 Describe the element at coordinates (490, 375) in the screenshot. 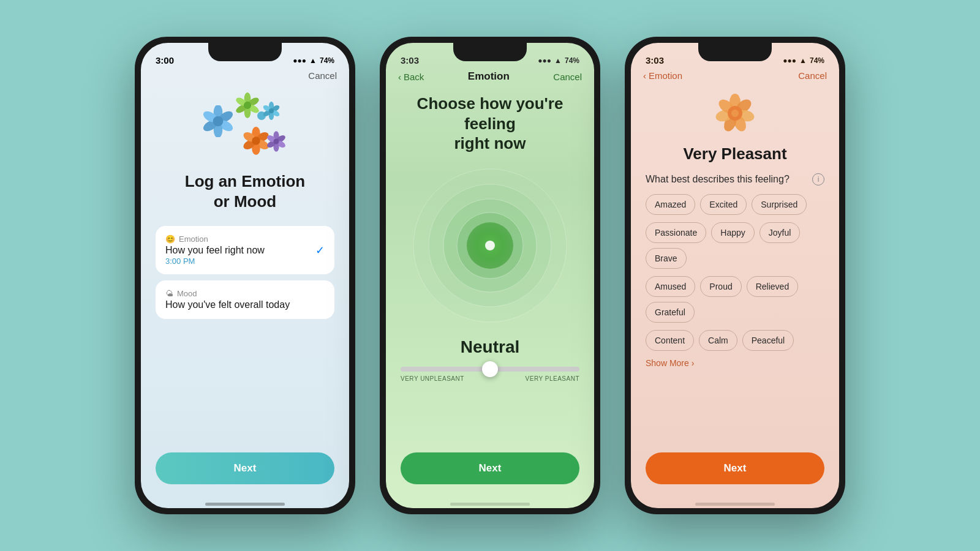

I see `emotion-slider-container: Very Unpleasant Very Pleasant` at that location.